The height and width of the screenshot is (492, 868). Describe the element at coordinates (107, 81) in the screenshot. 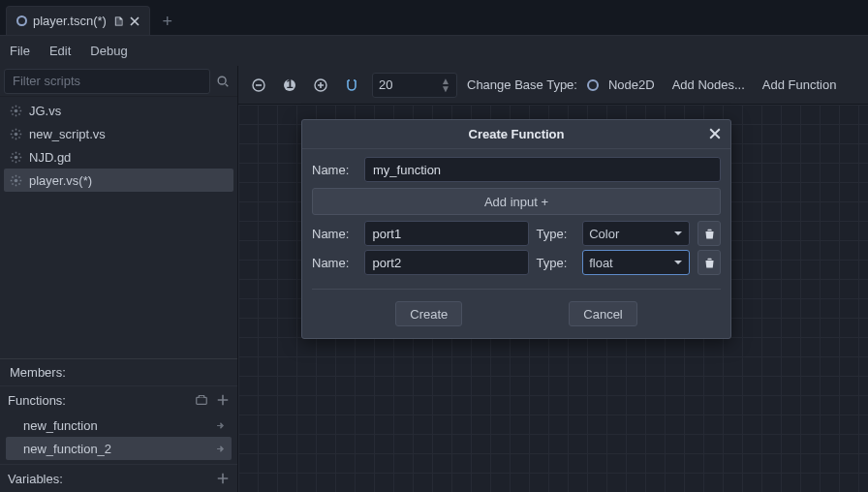

I see `filter-scripts-input` at that location.